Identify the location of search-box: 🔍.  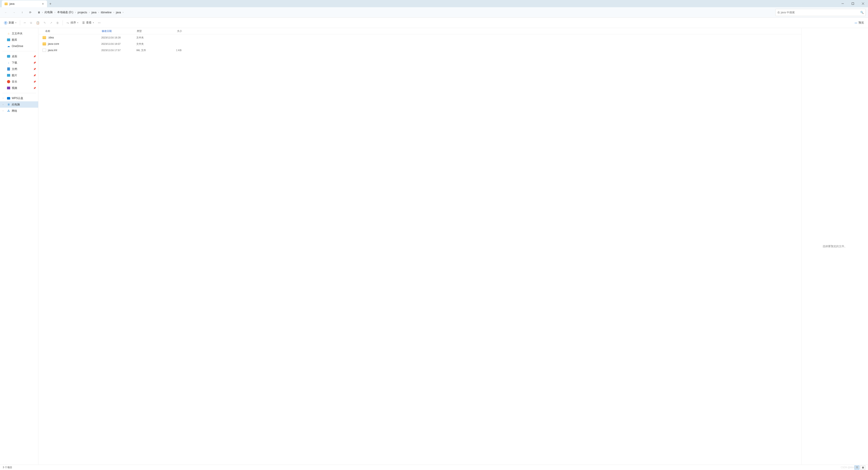
(820, 12).